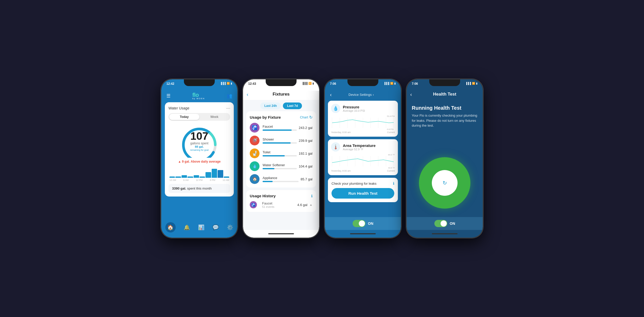 The width and height of the screenshot is (644, 317). I want to click on toilet-icon: 🚽, so click(255, 153).